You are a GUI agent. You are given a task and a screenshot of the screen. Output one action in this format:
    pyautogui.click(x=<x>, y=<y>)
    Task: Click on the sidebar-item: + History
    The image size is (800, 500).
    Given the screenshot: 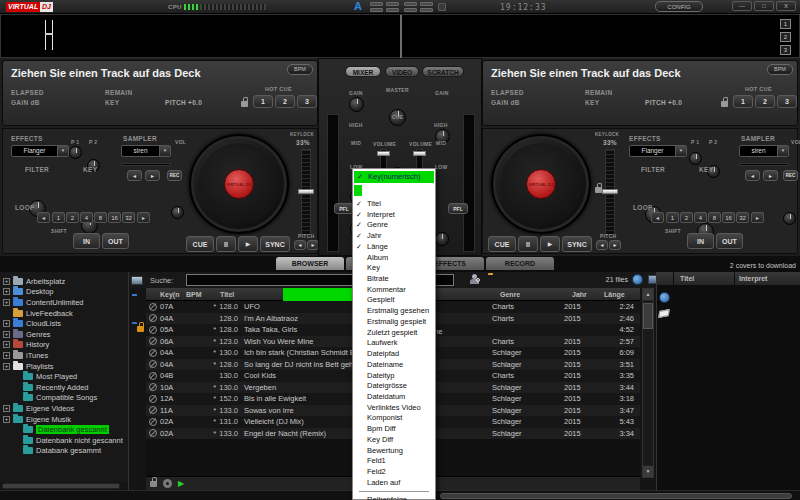 What is the action you would take?
    pyautogui.click(x=64, y=346)
    